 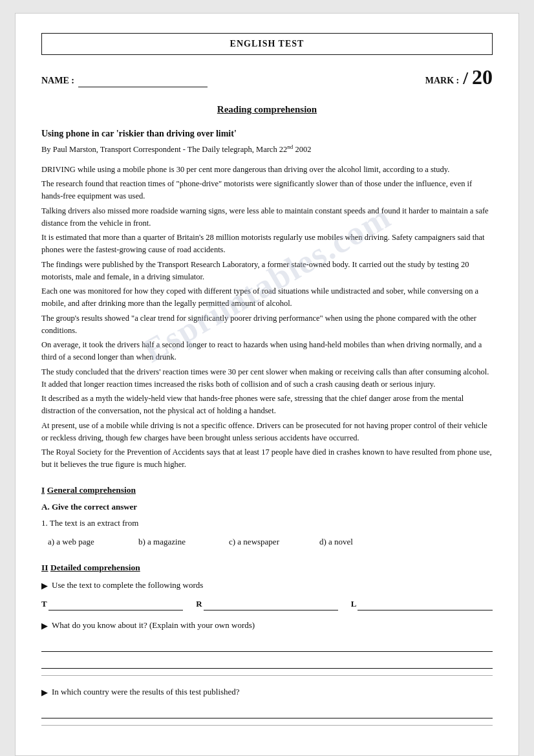 What do you see at coordinates (267, 149) in the screenshot?
I see `article-byline: By Paul Marston, Transport Correspondent…` at bounding box center [267, 149].